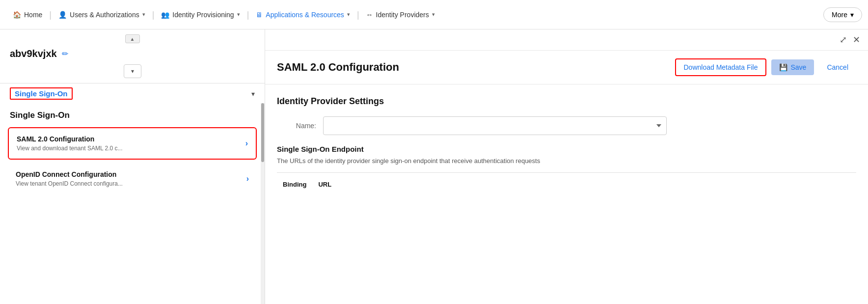  What do you see at coordinates (65, 54) in the screenshot?
I see `edit-icon: ✏` at bounding box center [65, 54].